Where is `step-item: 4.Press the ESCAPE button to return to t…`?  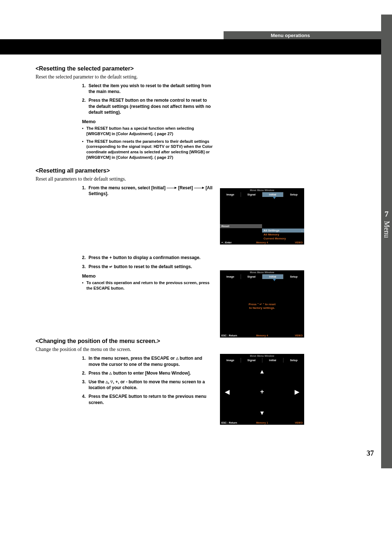 step-item: 4.Press the ESCAPE button to return to t… is located at coordinates (147, 399).